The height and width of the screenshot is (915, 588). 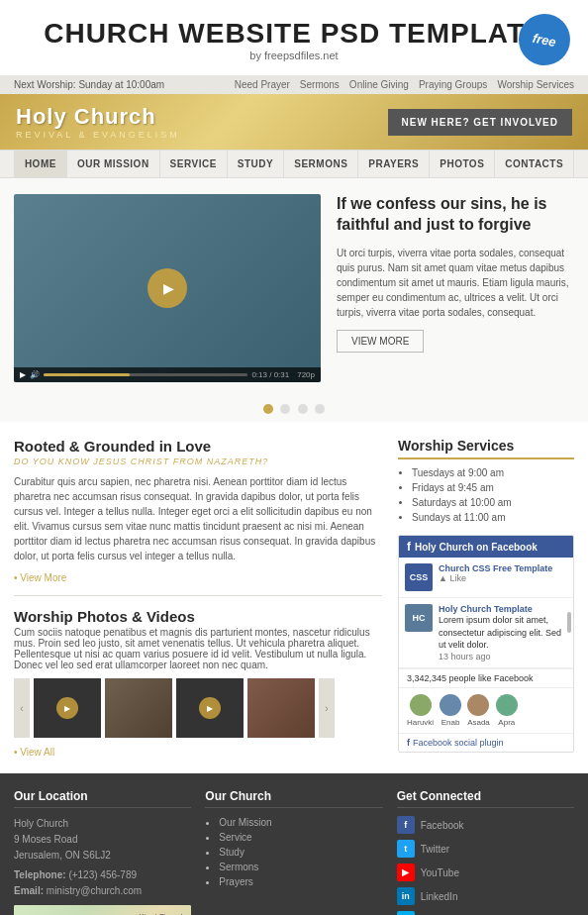 I want to click on footer-social-title: Get Connected, so click(x=485, y=798).